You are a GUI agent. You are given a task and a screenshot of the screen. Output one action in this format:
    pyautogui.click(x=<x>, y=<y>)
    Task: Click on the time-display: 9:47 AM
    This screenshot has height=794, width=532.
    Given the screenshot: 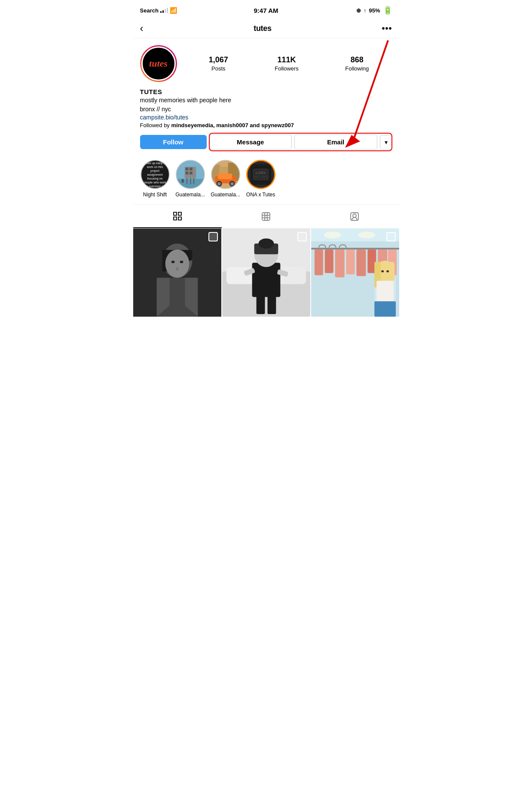 What is the action you would take?
    pyautogui.click(x=266, y=10)
    